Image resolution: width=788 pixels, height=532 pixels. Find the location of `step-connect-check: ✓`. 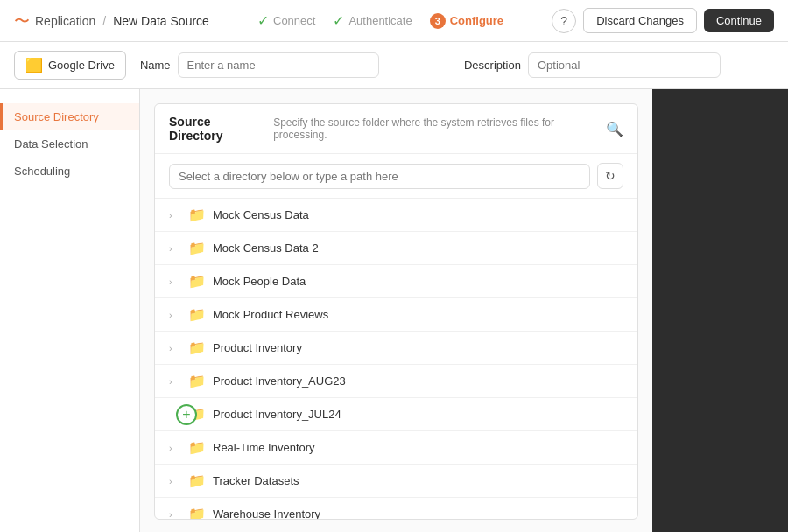

step-connect-check: ✓ is located at coordinates (263, 21).